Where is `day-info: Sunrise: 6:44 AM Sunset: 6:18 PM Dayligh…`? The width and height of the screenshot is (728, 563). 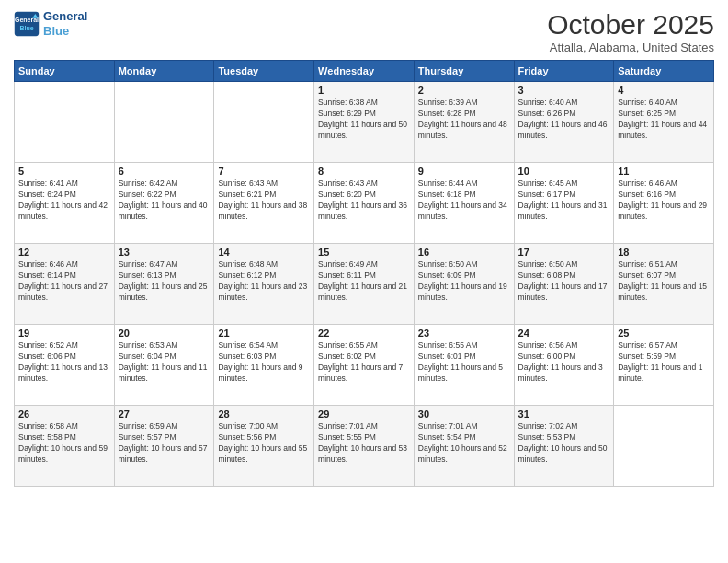 day-info: Sunrise: 6:44 AM Sunset: 6:18 PM Dayligh… is located at coordinates (464, 201).